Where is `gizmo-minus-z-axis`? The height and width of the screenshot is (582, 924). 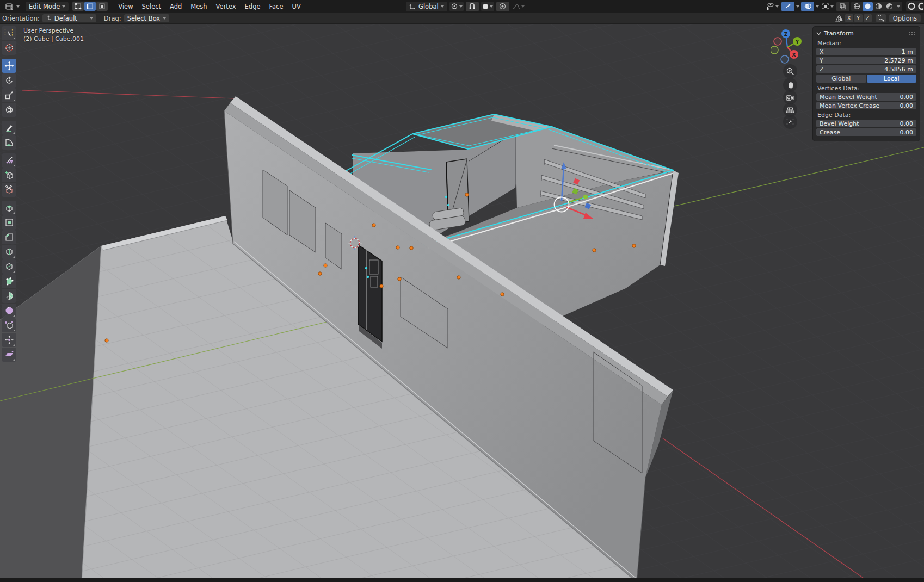 gizmo-minus-z-axis is located at coordinates (785, 59).